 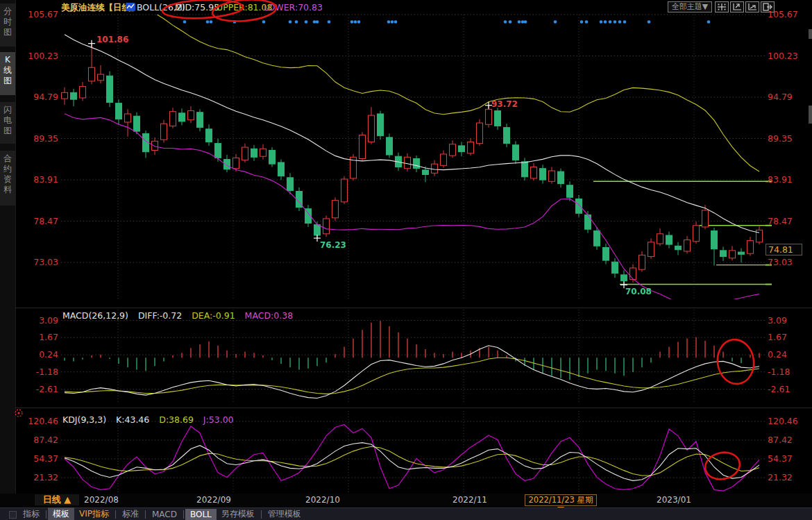 I want to click on toolbar-tab-vip-indicators: VIP指标, so click(x=94, y=514).